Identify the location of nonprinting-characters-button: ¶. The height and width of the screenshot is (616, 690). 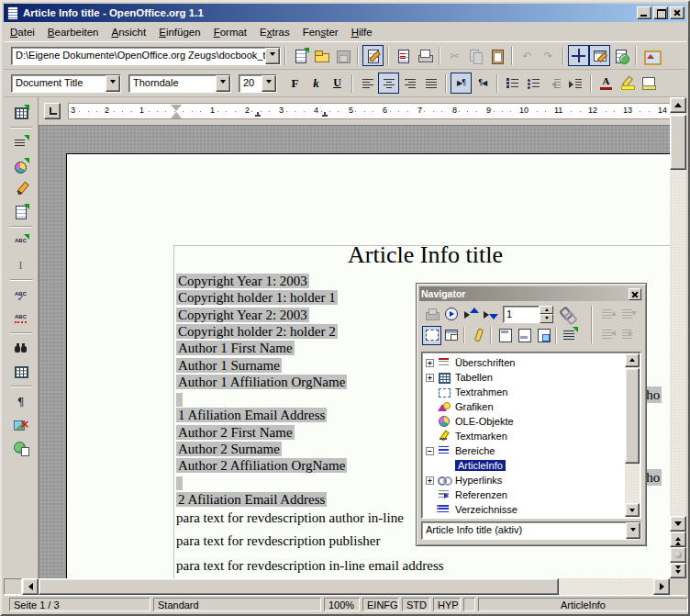
(21, 402).